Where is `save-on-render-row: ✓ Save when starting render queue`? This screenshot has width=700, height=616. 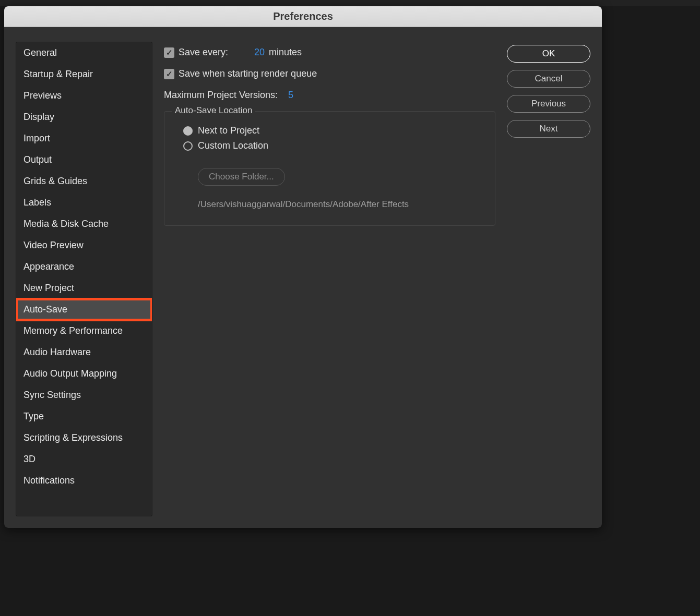 save-on-render-row: ✓ Save when starting render queue is located at coordinates (330, 74).